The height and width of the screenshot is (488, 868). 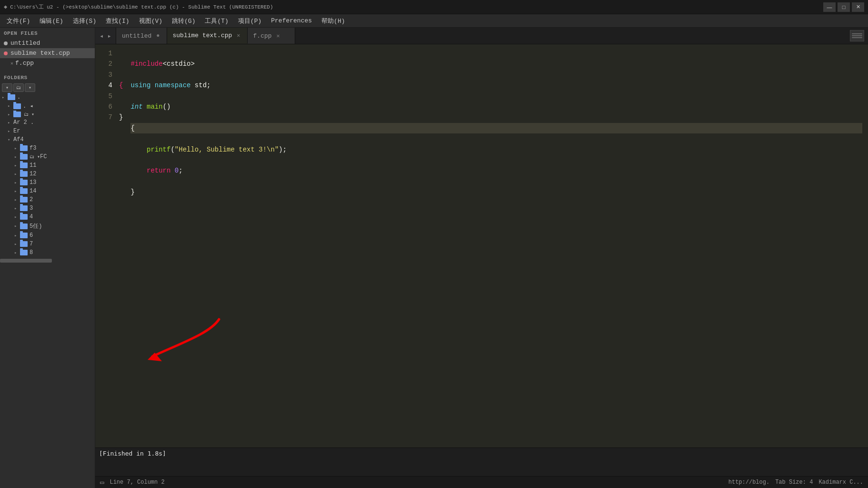 I want to click on menu-select: 选择(S), so click(x=85, y=21).